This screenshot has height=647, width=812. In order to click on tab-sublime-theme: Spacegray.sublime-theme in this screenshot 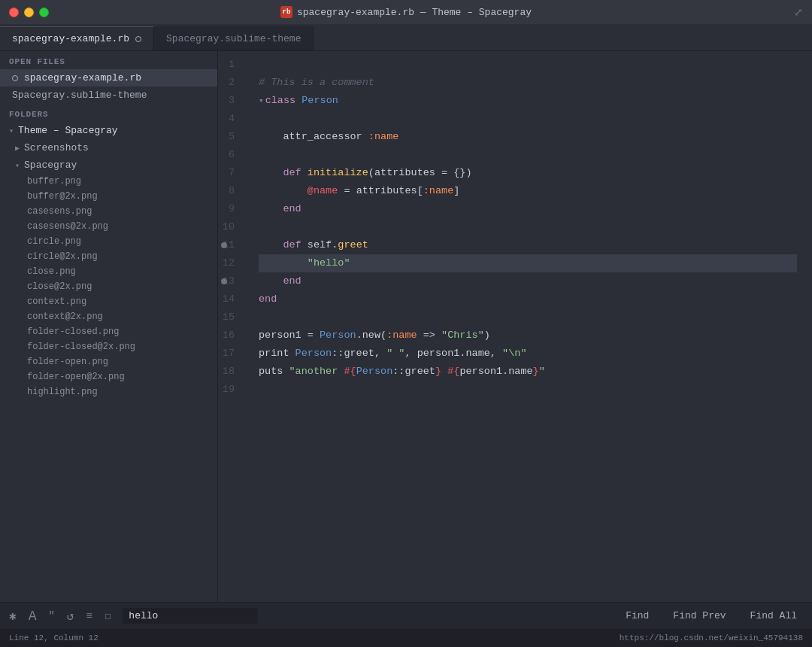, I will do `click(234, 38)`.